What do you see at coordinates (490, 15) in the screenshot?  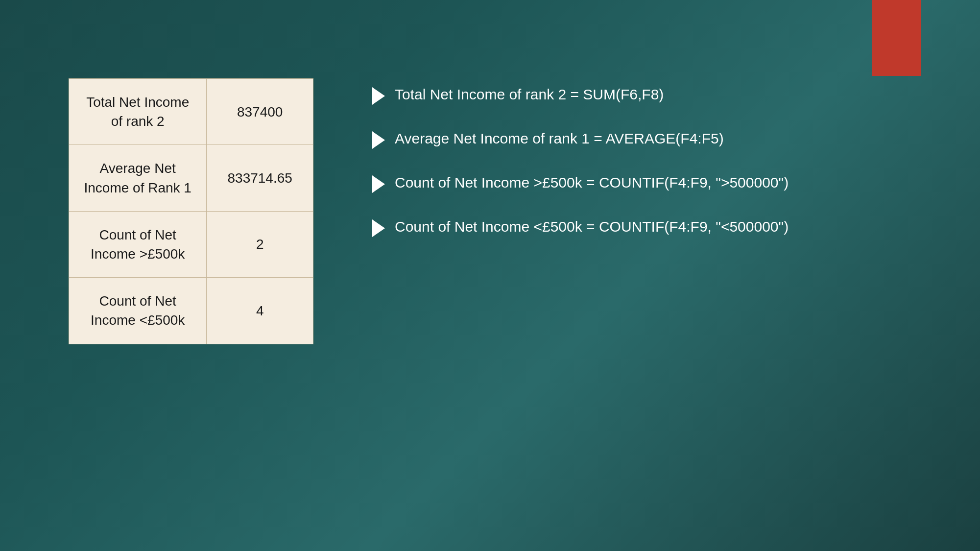 I see `page-title` at bounding box center [490, 15].